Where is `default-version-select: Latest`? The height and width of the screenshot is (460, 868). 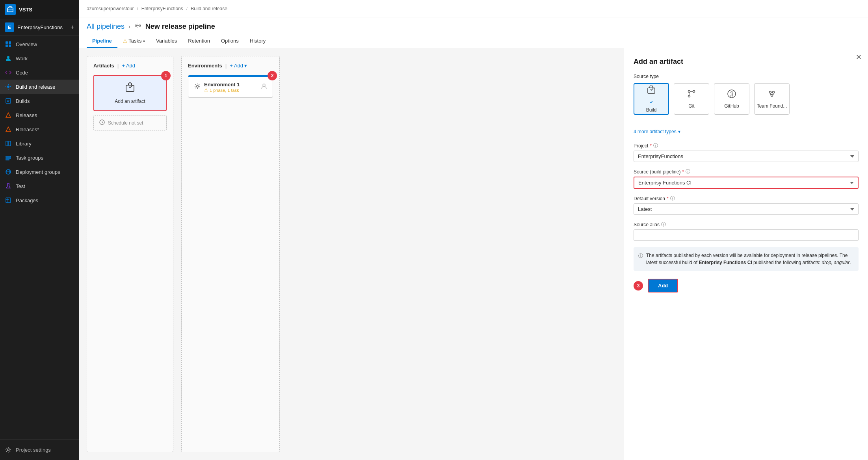 default-version-select: Latest is located at coordinates (746, 209).